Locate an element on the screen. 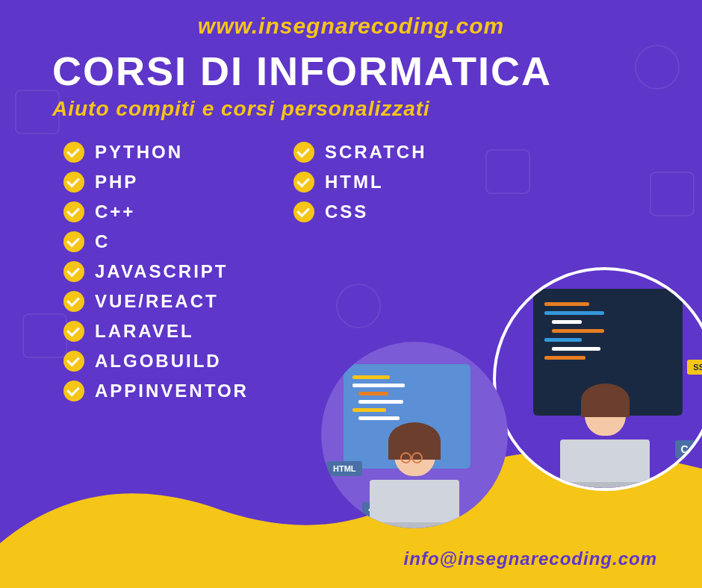  course-item: PHP is located at coordinates (156, 182).